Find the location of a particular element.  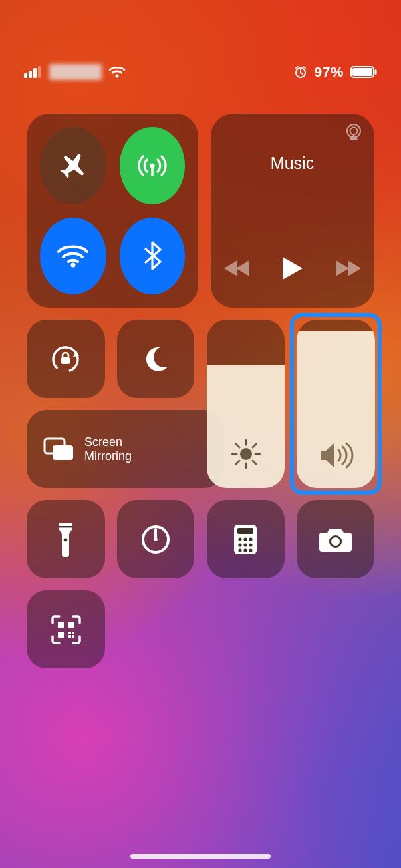

volume-icon is located at coordinates (336, 455).